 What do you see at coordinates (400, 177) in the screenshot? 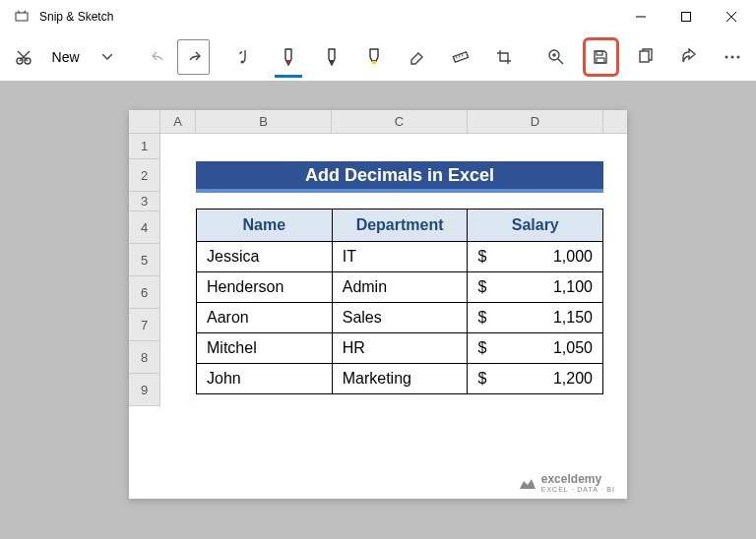
I see `sheet-title: Add Decimals in Excel` at bounding box center [400, 177].